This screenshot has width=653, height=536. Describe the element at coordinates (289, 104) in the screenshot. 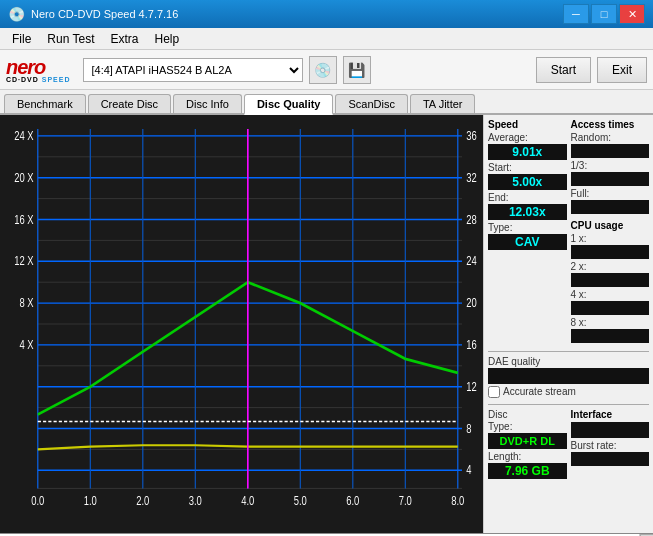

I see `tab-disc-quality: Disc Quality` at that location.